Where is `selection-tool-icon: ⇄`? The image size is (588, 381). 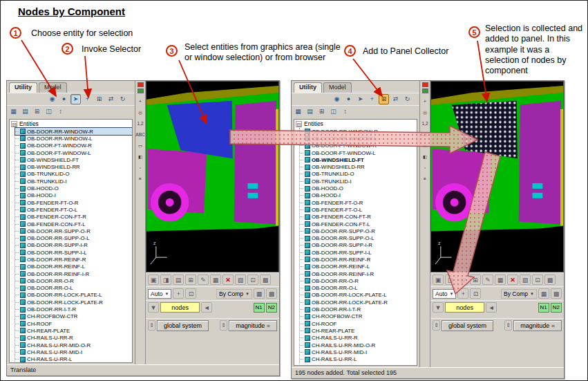 selection-tool-icon: ⇄ is located at coordinates (395, 100).